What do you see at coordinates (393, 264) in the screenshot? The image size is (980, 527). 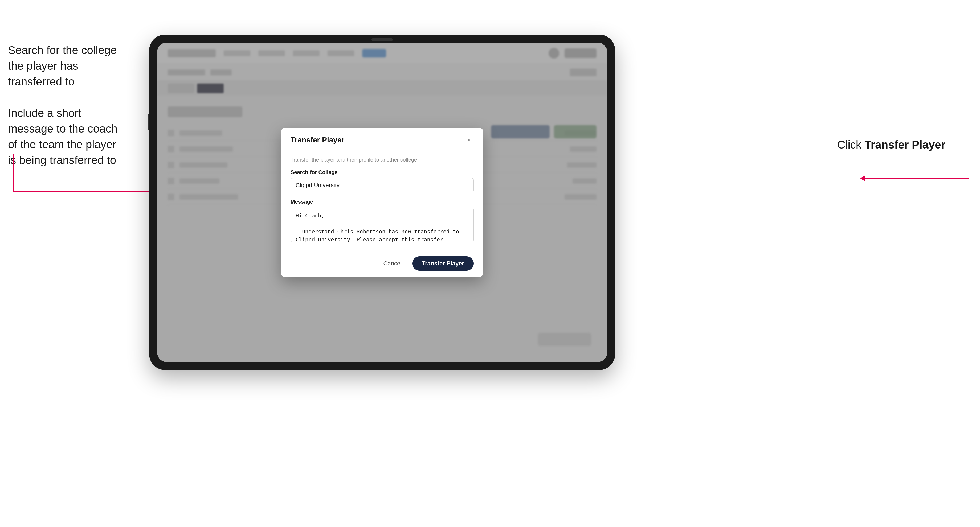 I see `cancel-button: Cancel` at bounding box center [393, 264].